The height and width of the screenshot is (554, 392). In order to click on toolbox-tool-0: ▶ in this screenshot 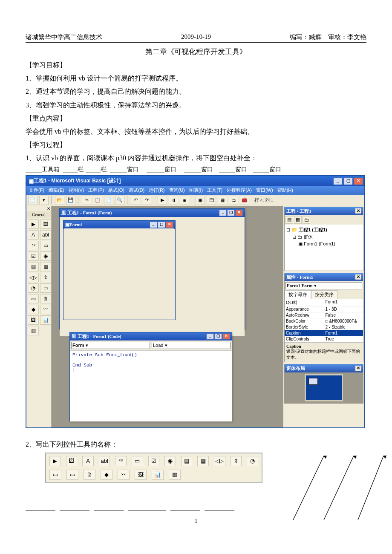, I will do `click(33, 224)`.